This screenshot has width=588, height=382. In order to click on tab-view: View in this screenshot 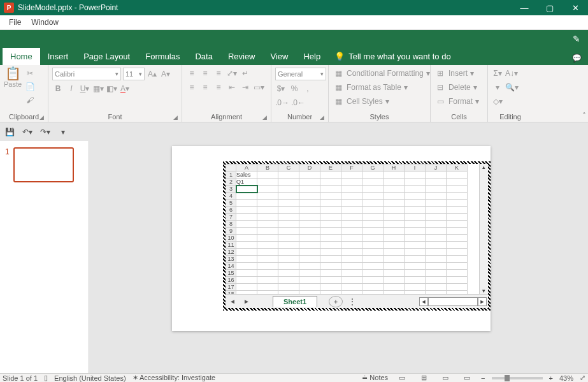, I will do `click(280, 56)`.